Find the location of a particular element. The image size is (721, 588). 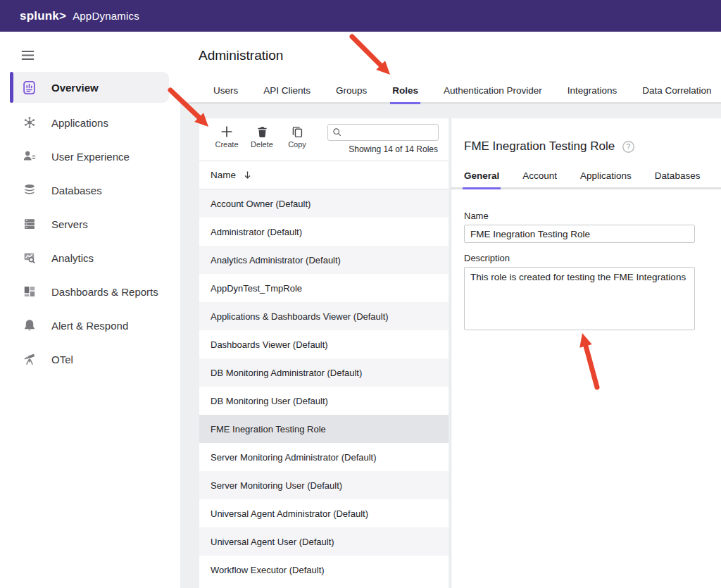

table-row: Analytics Administrator (Default) is located at coordinates (324, 260).